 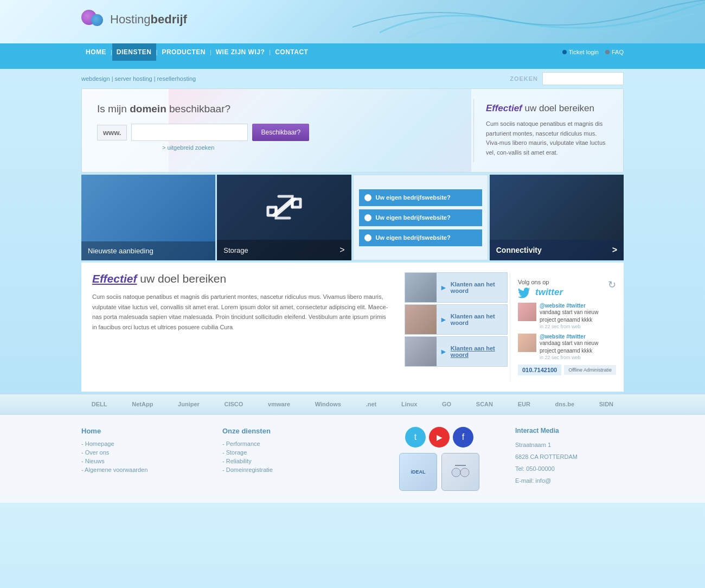 What do you see at coordinates (540, 282) in the screenshot?
I see `volg-text: Volg ons op` at bounding box center [540, 282].